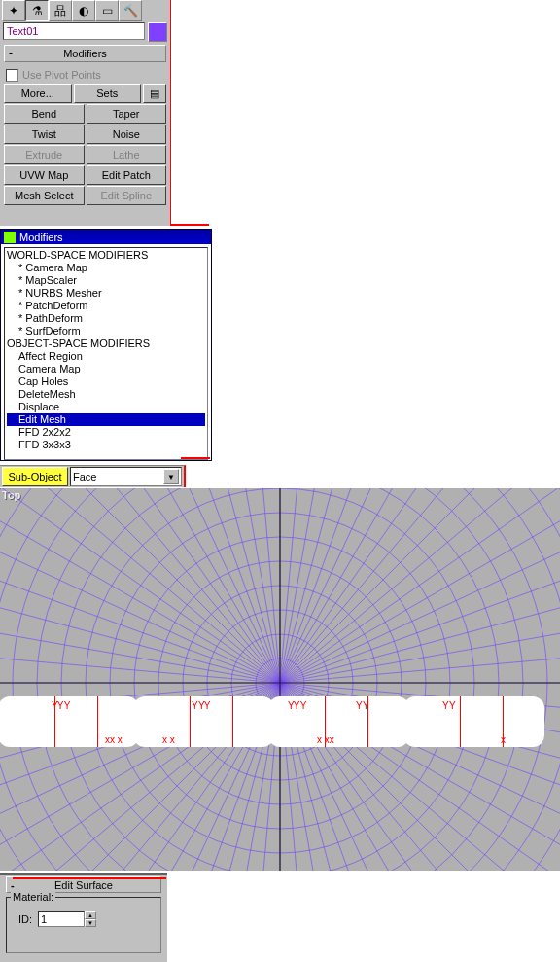 The image size is (560, 962). I want to click on list-item-selected: Edit Mesh, so click(106, 420).